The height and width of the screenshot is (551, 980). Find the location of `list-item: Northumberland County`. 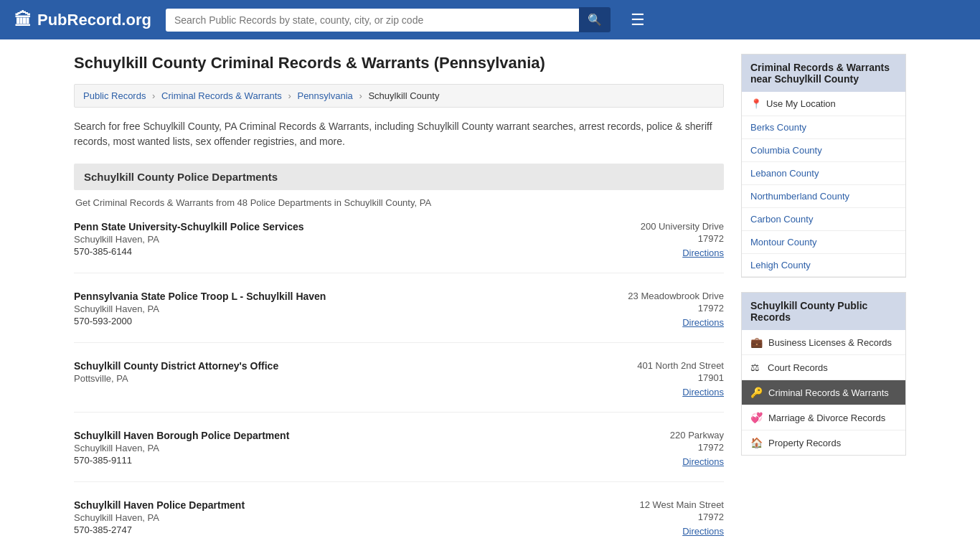

list-item: Northumberland County is located at coordinates (824, 197).